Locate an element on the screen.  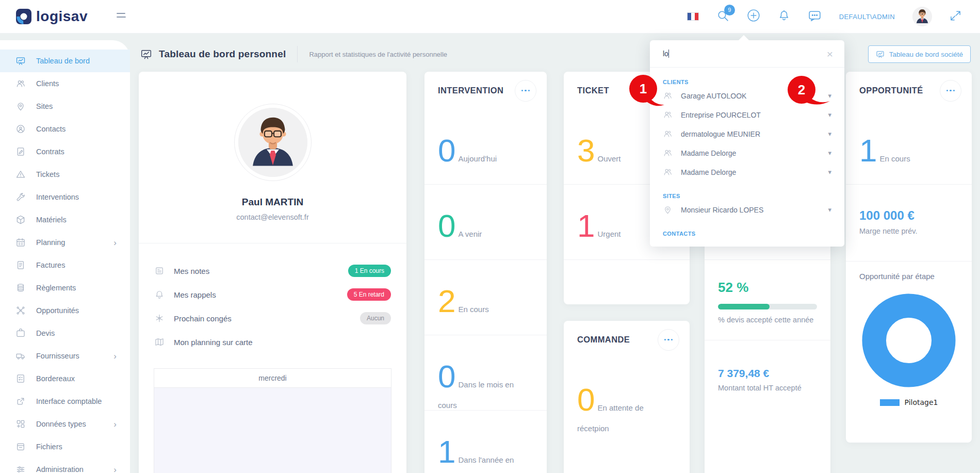
notifications-button is located at coordinates (784, 17).